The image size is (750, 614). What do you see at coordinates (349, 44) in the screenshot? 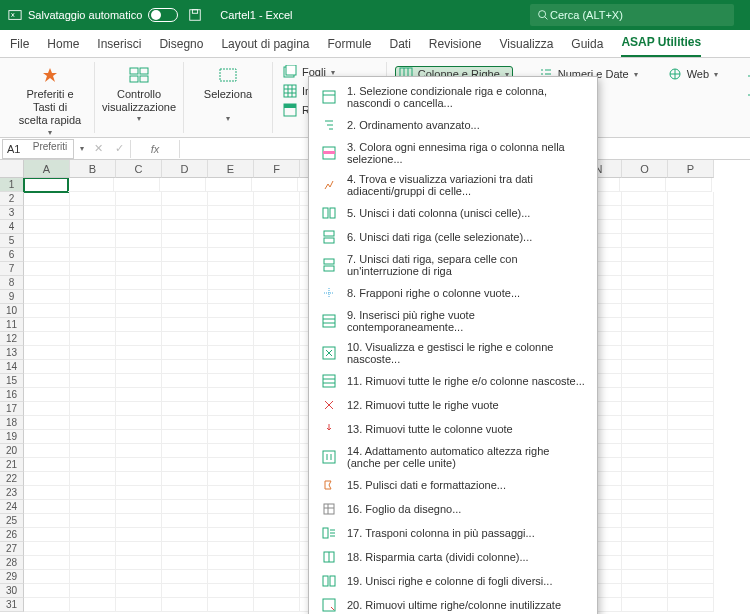
I see `tab-formule: Formule` at bounding box center [349, 44].